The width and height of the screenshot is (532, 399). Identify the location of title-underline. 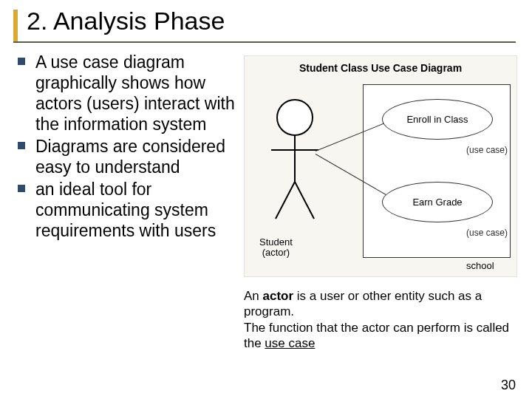
(265, 42).